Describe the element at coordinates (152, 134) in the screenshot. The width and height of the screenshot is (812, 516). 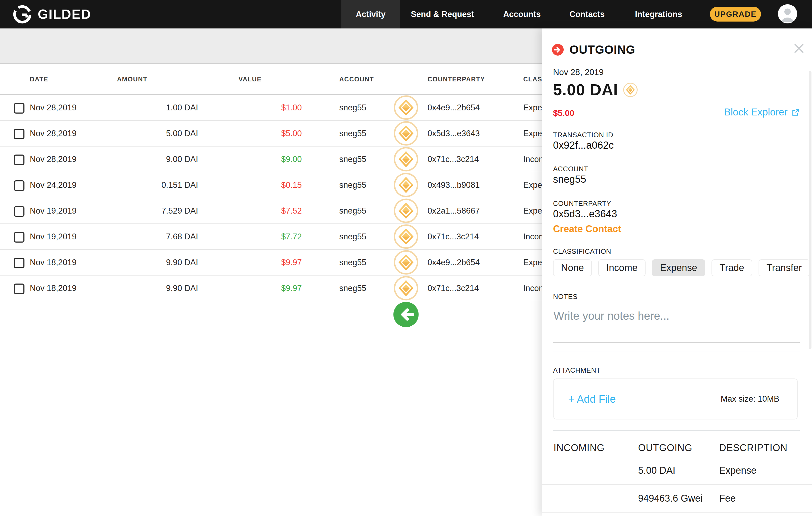
I see `cell-amount: 5.00 DAI` at that location.